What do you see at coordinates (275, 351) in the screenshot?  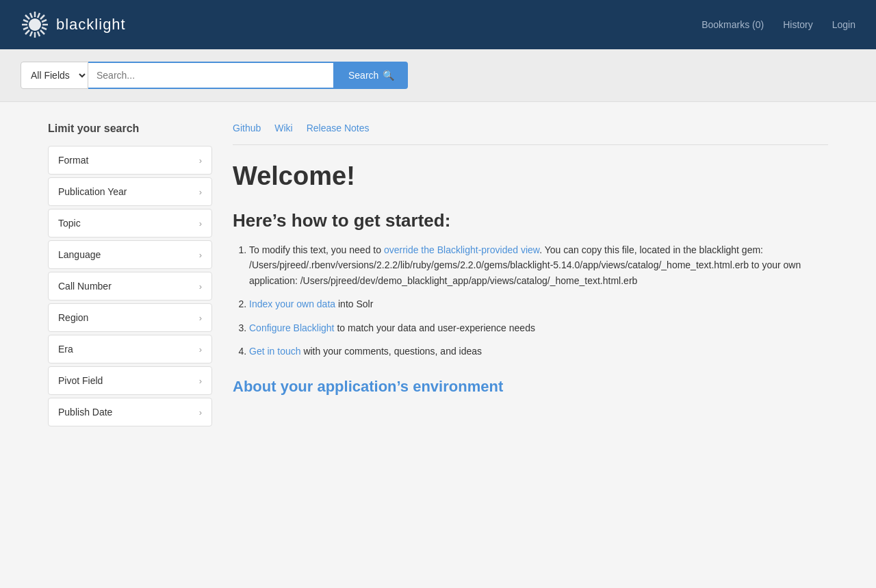 I see `instruction-link: Get in touch` at bounding box center [275, 351].